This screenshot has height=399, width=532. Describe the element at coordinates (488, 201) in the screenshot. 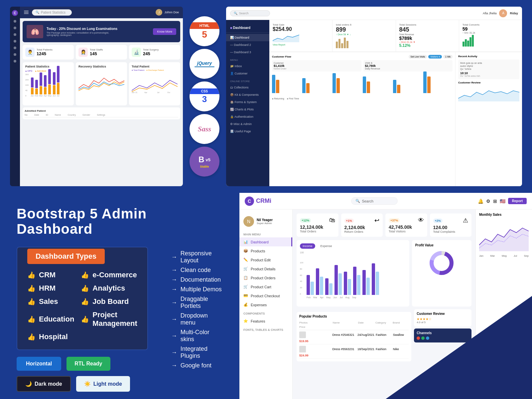

I see `settings-icon: ⚙` at that location.